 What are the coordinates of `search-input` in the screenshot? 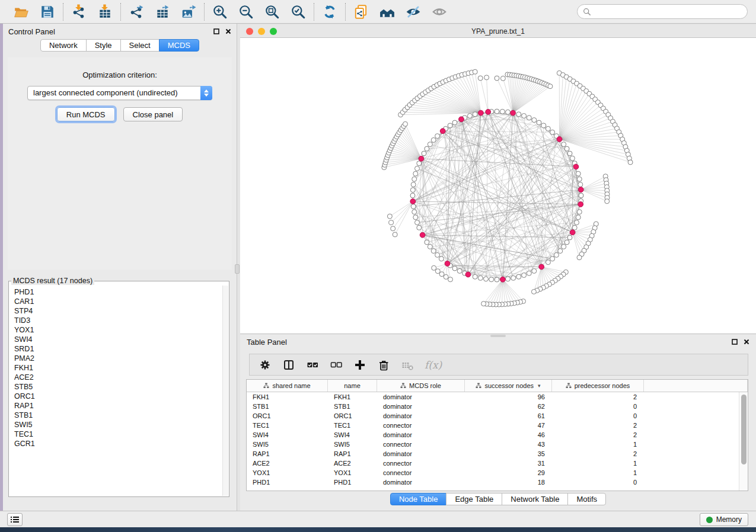 It's located at (668, 12).